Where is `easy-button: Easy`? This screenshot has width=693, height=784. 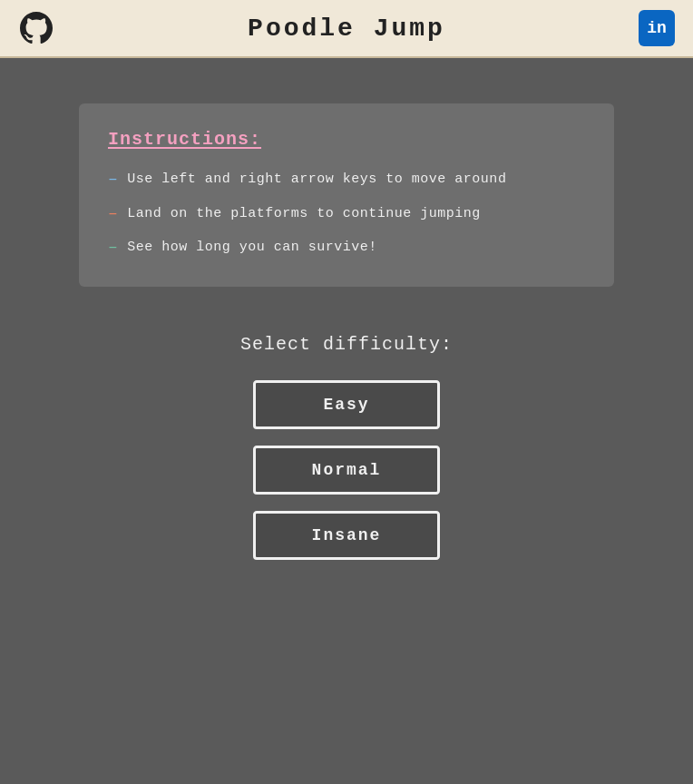 easy-button: Easy is located at coordinates (346, 405).